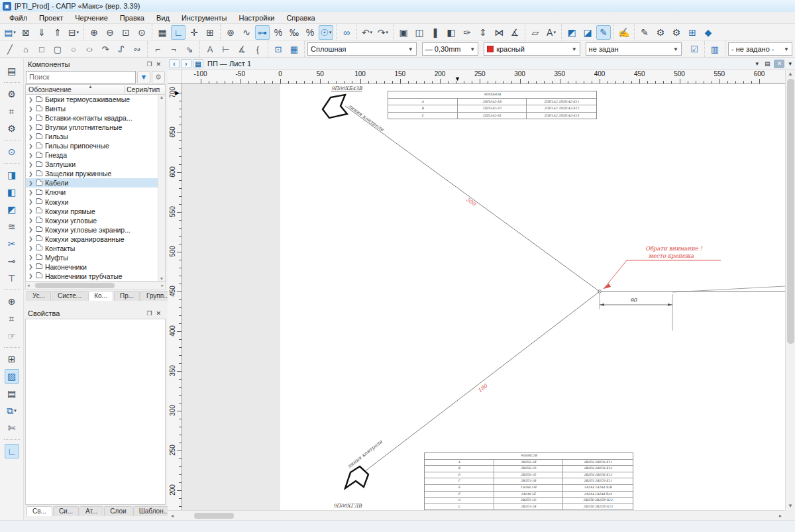 This screenshot has height=532, width=795. Describe the element at coordinates (162, 188) in the screenshot. I see `components-list-vscroll: ▲▼` at that location.